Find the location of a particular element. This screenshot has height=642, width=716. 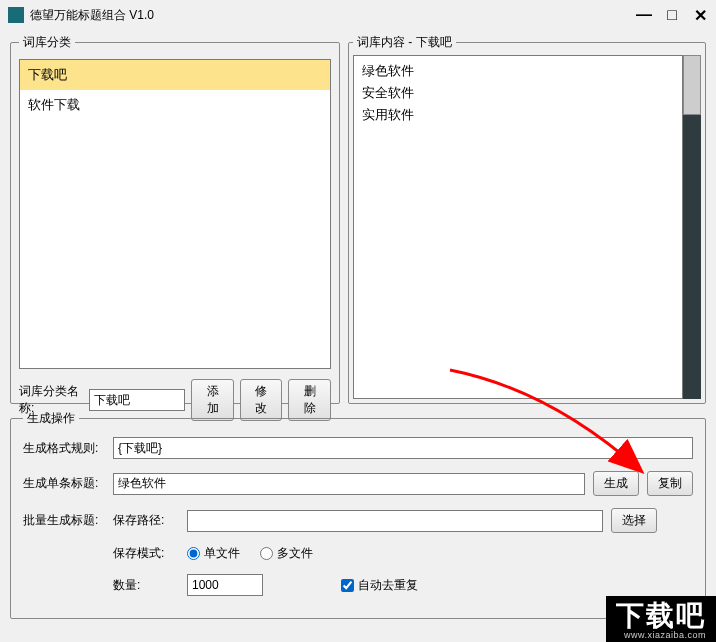

batch-title-label: 批量生成标题: is located at coordinates (64, 520).